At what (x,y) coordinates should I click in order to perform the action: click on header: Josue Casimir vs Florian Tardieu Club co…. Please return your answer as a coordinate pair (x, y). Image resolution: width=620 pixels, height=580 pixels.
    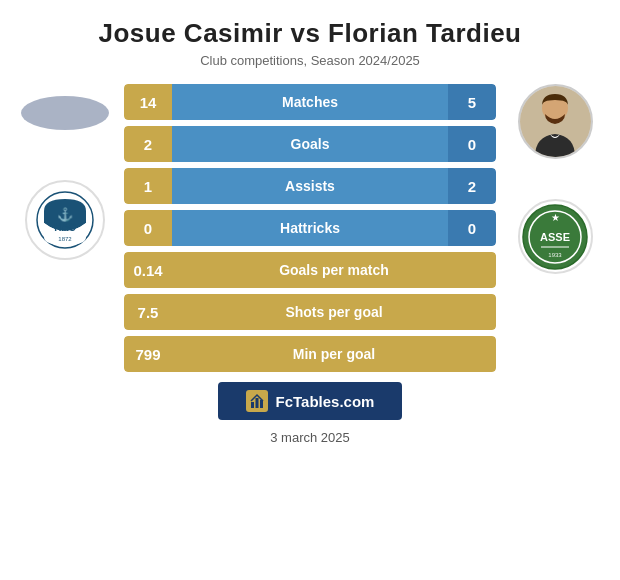
    Looking at the image, I should click on (310, 37).